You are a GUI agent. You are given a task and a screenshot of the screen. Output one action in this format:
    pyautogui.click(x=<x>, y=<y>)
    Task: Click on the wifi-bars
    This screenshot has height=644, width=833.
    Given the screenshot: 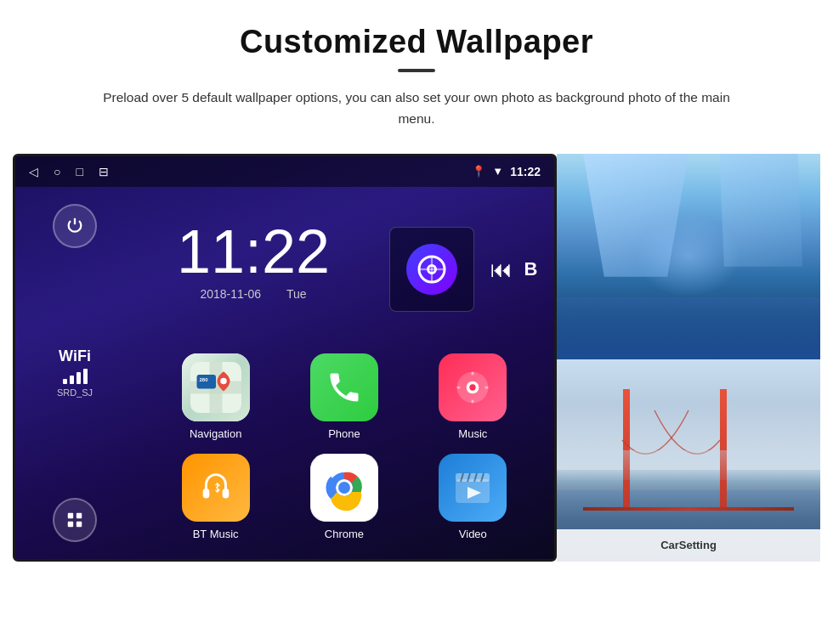 What is the action you would take?
    pyautogui.click(x=75, y=376)
    